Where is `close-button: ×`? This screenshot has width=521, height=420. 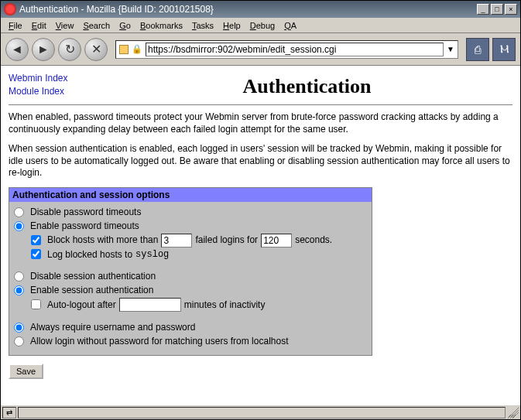 close-button: × is located at coordinates (511, 9).